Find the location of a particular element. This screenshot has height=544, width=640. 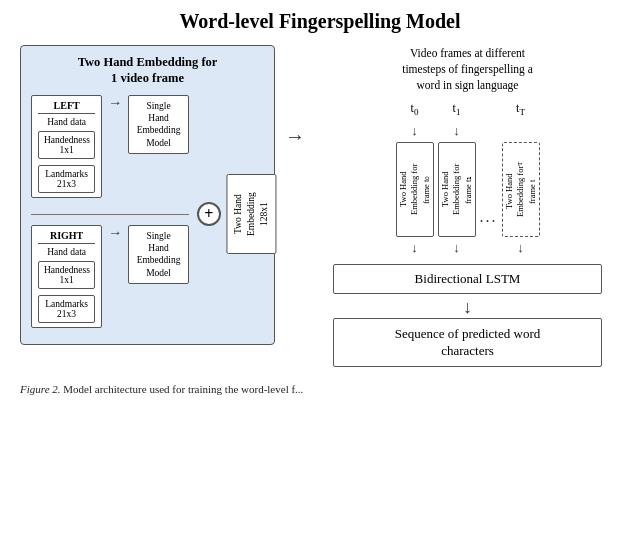

right-hand-sub: Hand data is located at coordinates (66, 252).